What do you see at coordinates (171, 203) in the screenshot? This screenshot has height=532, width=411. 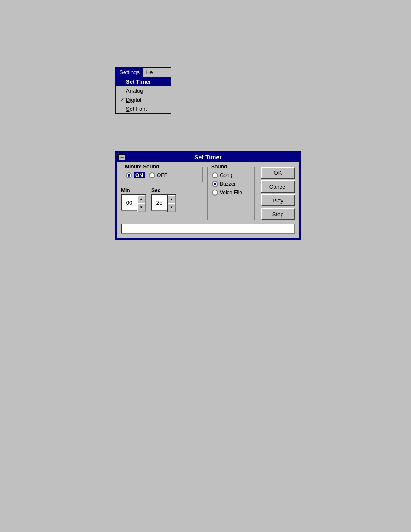 I see `sec-spinner-buttons: ▲ ▼` at bounding box center [171, 203].